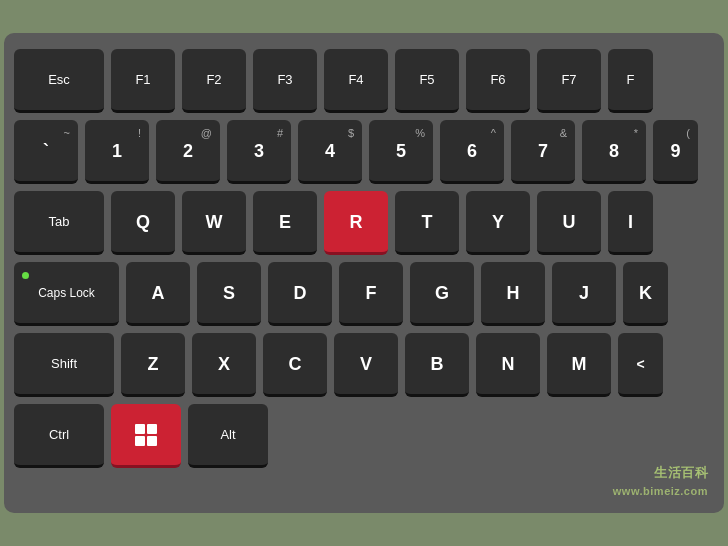  I want to click on key-x: X, so click(224, 365).